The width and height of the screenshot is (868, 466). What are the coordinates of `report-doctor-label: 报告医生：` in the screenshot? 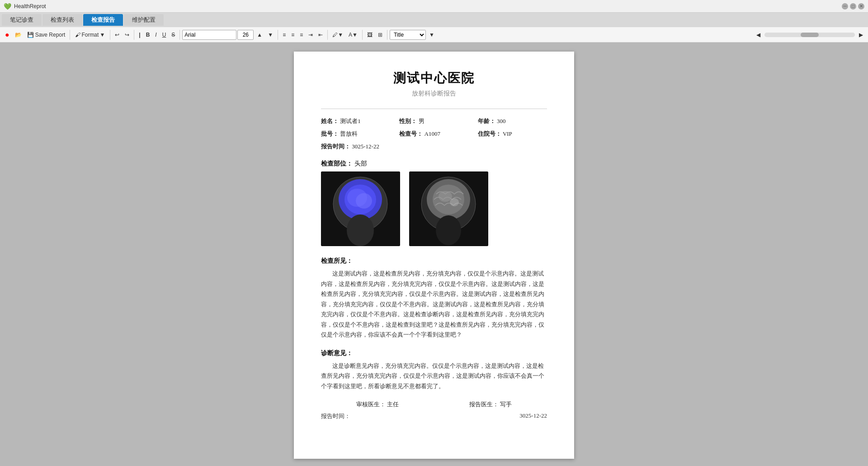 It's located at (484, 404).